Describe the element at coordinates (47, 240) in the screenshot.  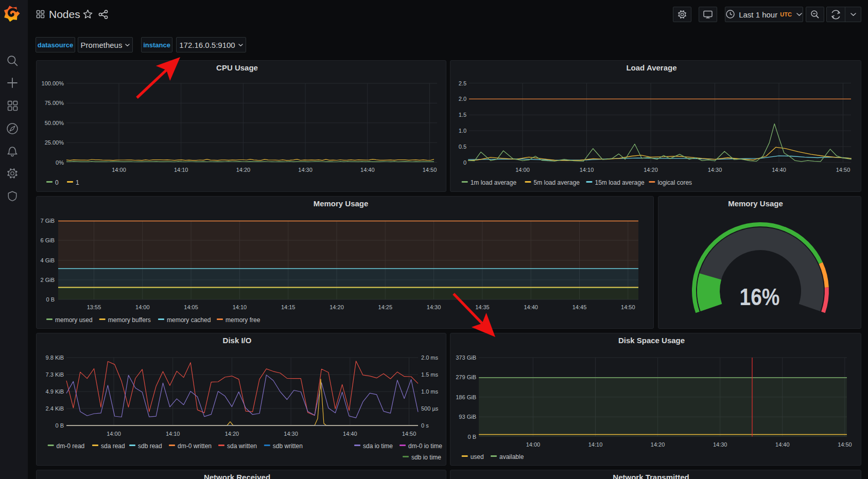
I see `svg-text: 6 GiB` at that location.